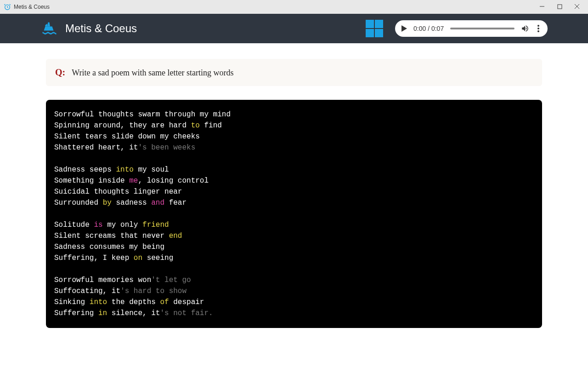 The height and width of the screenshot is (368, 588). I want to click on app-title: Metis & Coeus, so click(101, 29).